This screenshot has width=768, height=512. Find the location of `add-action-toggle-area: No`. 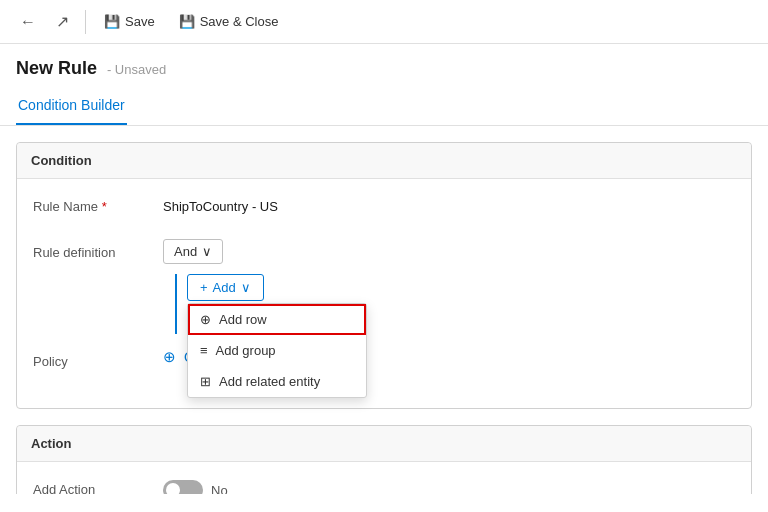

add-action-toggle-area: No is located at coordinates (196, 485).